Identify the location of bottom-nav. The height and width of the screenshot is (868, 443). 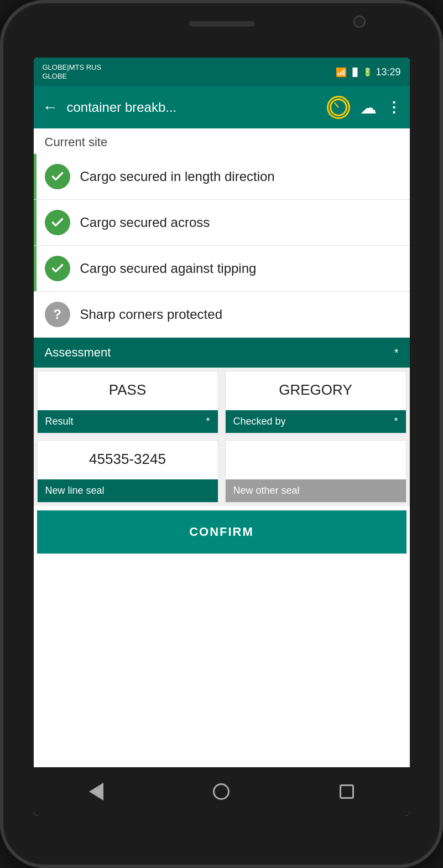
(222, 792).